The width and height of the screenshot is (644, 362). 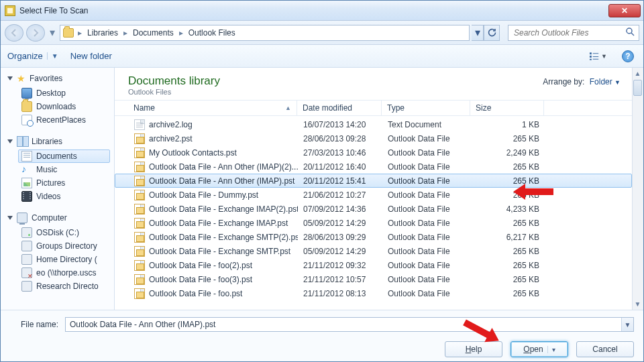 I want to click on arrange-by: Arrange by: Folder ▼, so click(x=582, y=82).